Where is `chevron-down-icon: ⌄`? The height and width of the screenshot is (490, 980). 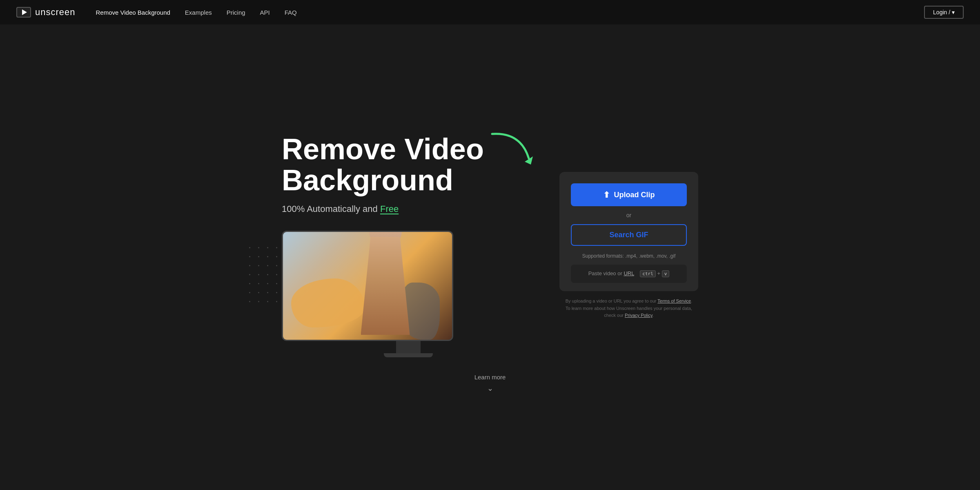
chevron-down-icon: ⌄ is located at coordinates (490, 388).